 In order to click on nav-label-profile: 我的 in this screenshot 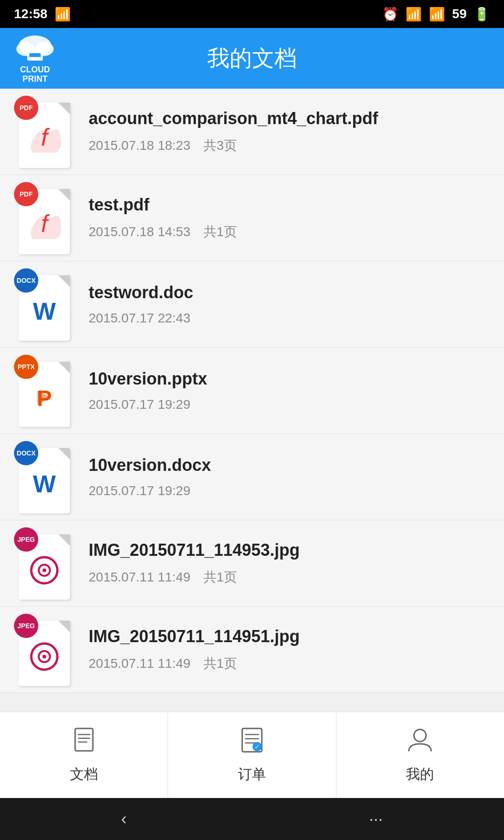, I will do `click(420, 775)`.